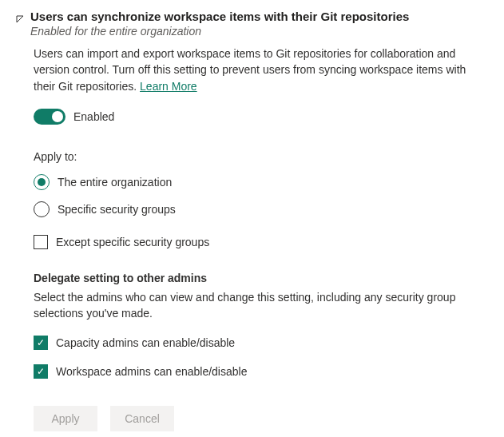 The image size is (504, 437). Describe the element at coordinates (41, 242) in the screenshot. I see `checkbox-except-groups` at that location.